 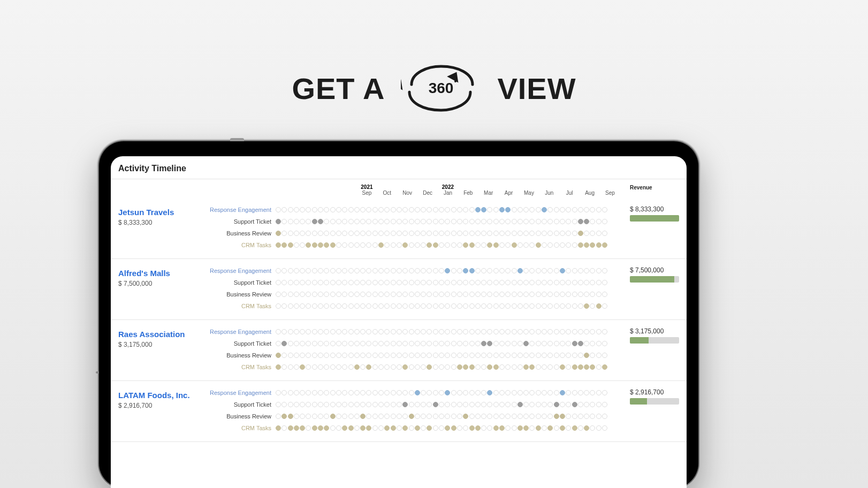 What do you see at coordinates (415, 245) in the screenshot?
I see `track-crm: CRM Tasks` at bounding box center [415, 245].